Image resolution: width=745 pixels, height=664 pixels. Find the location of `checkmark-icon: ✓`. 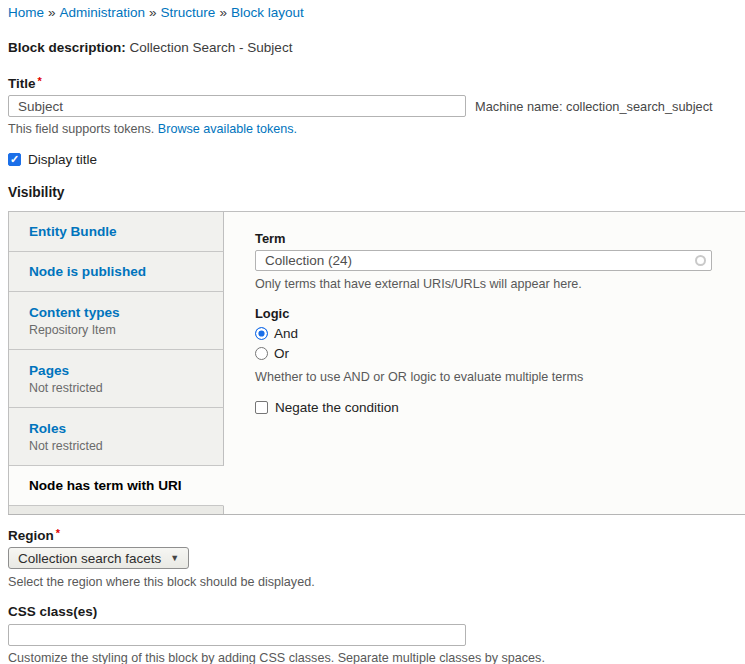

checkmark-icon: ✓ is located at coordinates (14, 160).